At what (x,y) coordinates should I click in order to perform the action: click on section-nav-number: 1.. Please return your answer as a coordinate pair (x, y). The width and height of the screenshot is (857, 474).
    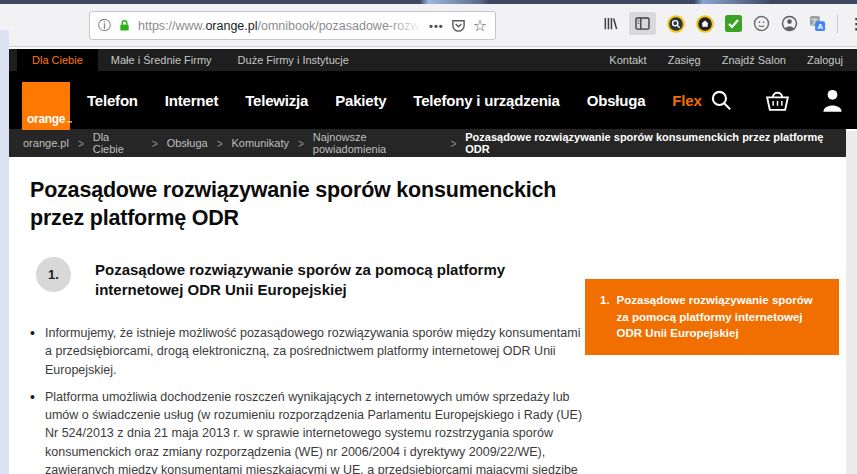
    Looking at the image, I should click on (605, 317).